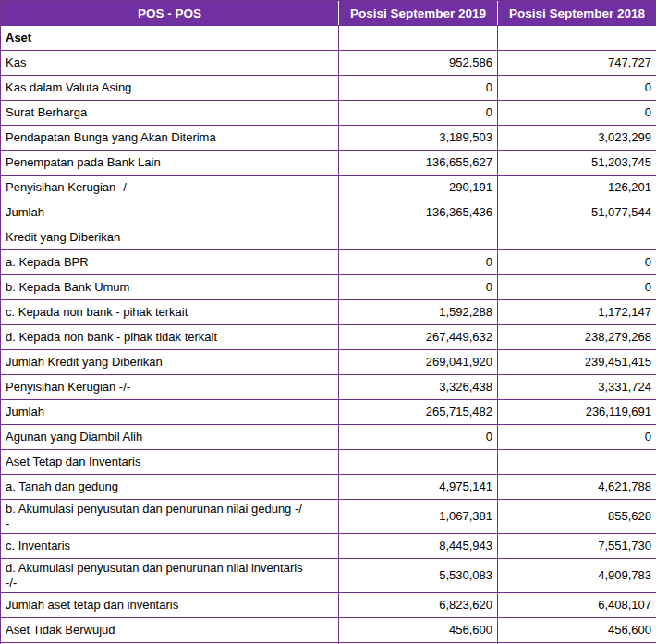 This screenshot has width=656, height=644. I want to click on row-label: a. Kepada BPR, so click(170, 262).